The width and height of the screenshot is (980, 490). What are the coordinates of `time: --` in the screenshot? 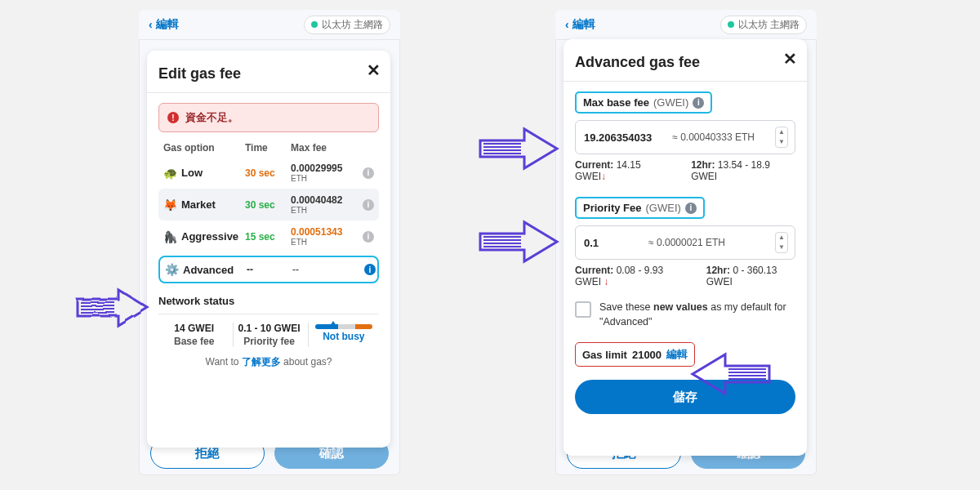 It's located at (267, 270).